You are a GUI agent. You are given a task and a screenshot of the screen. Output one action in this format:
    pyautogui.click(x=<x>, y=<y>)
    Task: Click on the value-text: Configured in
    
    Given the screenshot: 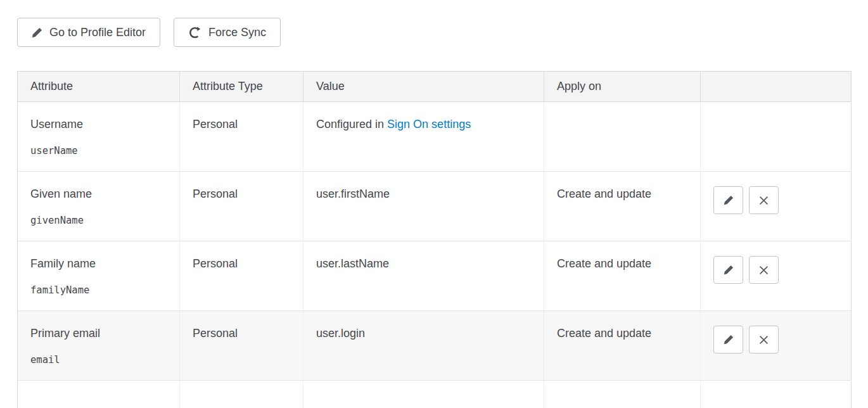 What is the action you would take?
    pyautogui.click(x=352, y=124)
    